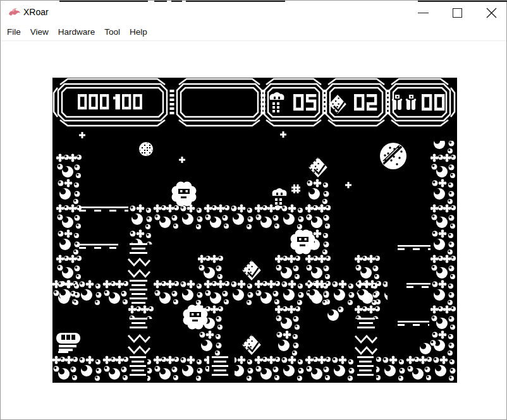 The height and width of the screenshot is (420, 507). Describe the element at coordinates (254, 33) in the screenshot. I see `menubar: FileViewHardwareToolHelp` at that location.